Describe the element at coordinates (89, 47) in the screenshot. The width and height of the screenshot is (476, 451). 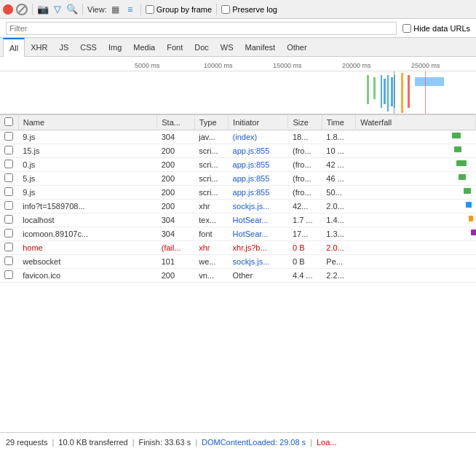
I see `tab-css: CSS` at that location.